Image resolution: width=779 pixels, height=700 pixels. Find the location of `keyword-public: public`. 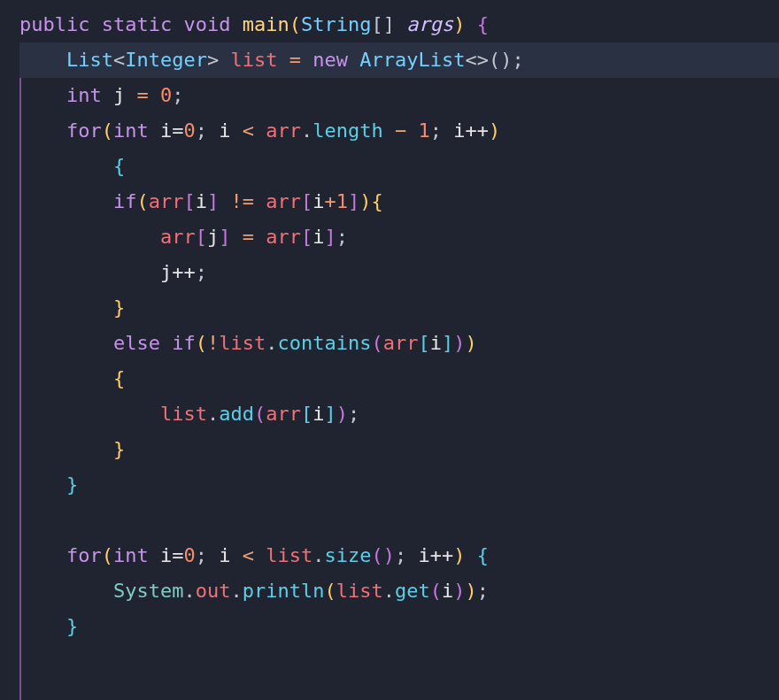

keyword-public: public is located at coordinates (55, 25).